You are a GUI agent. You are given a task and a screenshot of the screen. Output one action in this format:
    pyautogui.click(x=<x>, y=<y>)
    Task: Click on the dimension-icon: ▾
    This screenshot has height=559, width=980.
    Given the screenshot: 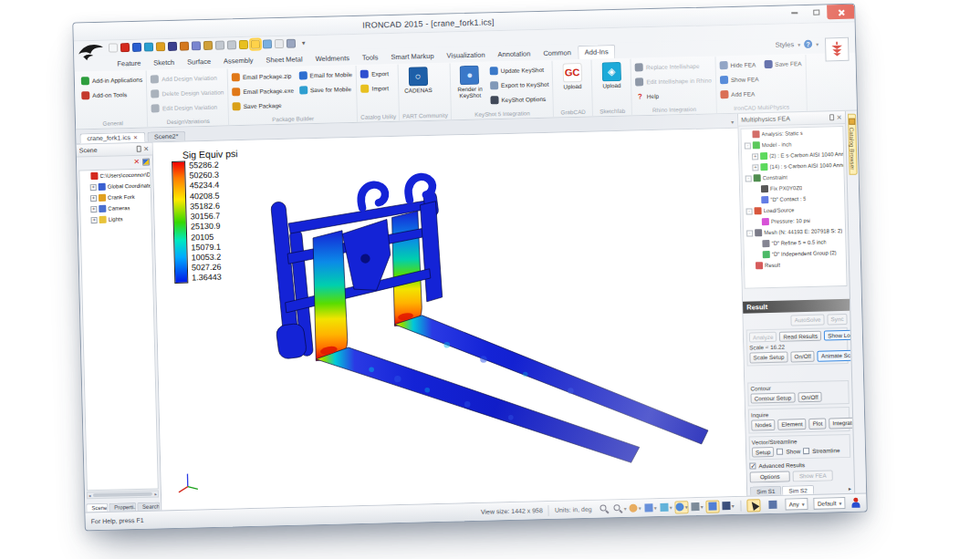 What is the action you would take?
    pyautogui.click(x=697, y=506)
    